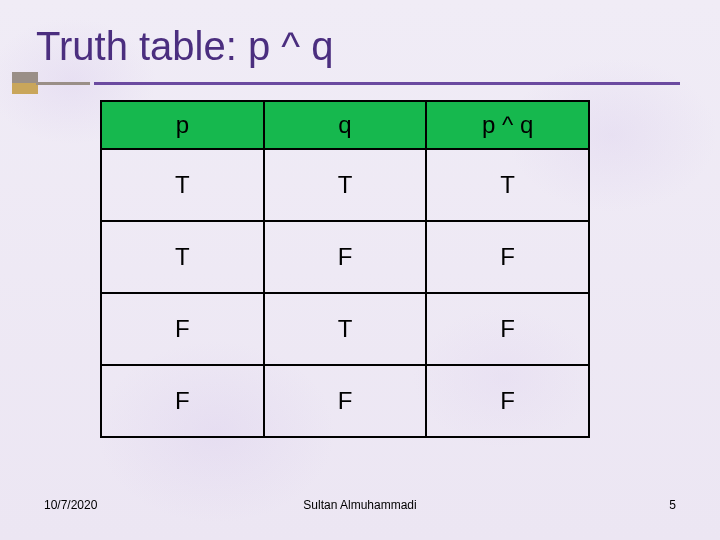 The width and height of the screenshot is (720, 540). Describe the element at coordinates (358, 84) in the screenshot. I see `title-underline` at that location.